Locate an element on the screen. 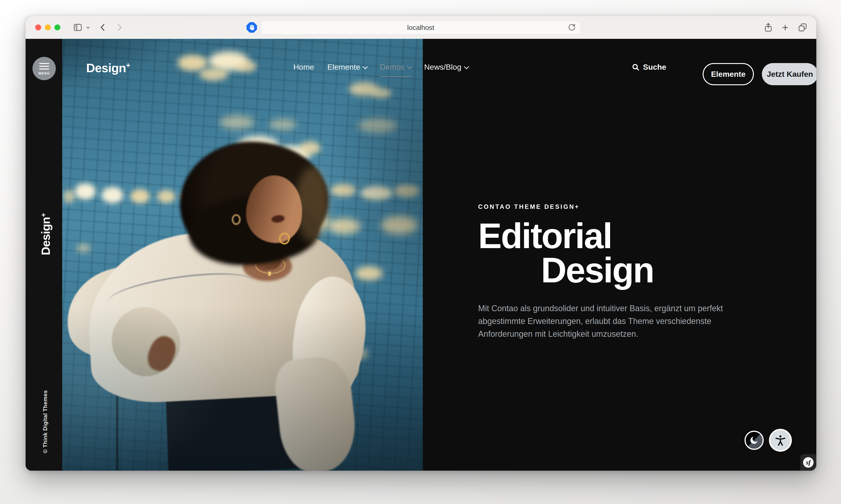 This screenshot has width=841, height=504. search-button: Suche is located at coordinates (649, 67).